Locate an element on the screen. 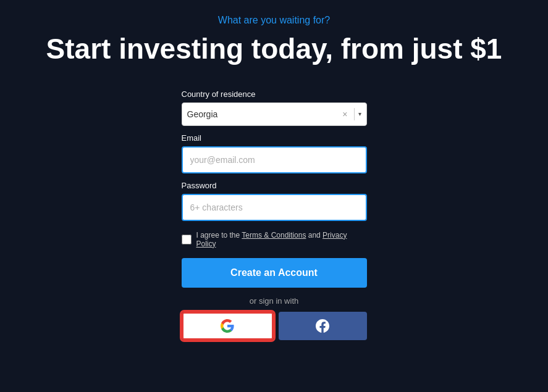  facebook-signin-button is located at coordinates (322, 326).